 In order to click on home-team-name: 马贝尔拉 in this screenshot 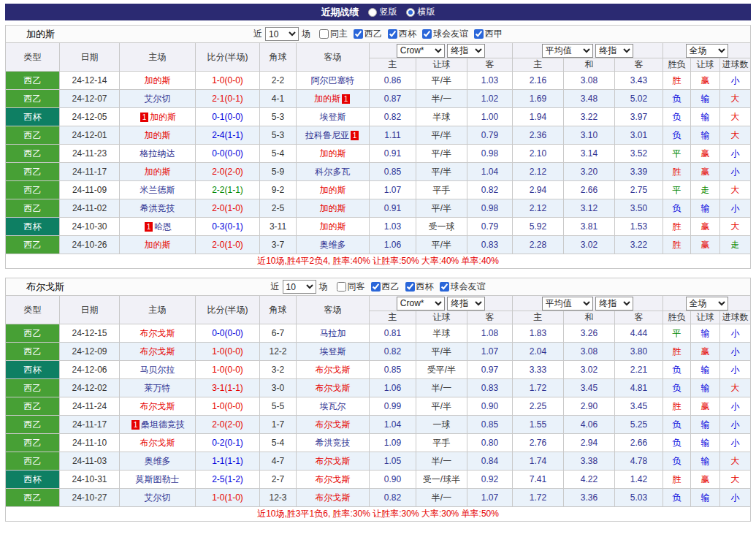, I will do `click(158, 370)`.